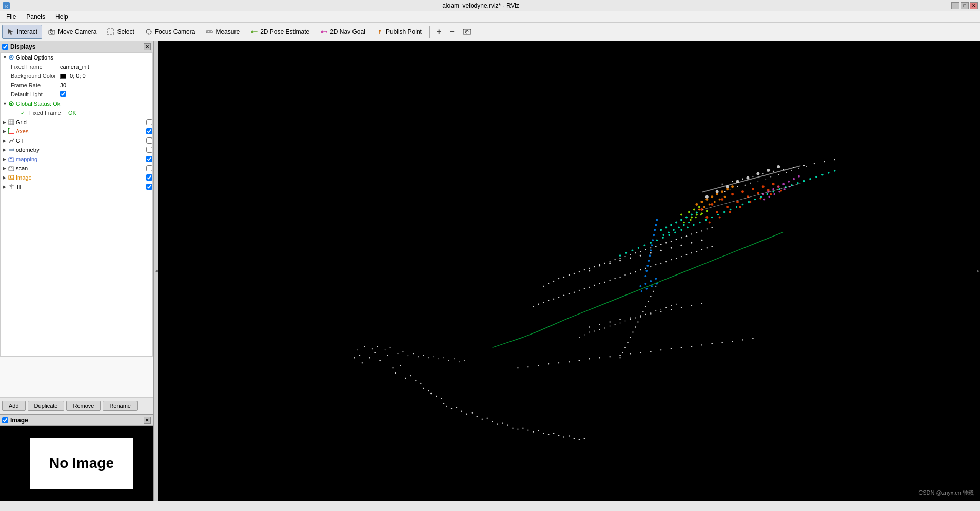  What do you see at coordinates (978, 271) in the screenshot?
I see `right-edge-handle` at bounding box center [978, 271].